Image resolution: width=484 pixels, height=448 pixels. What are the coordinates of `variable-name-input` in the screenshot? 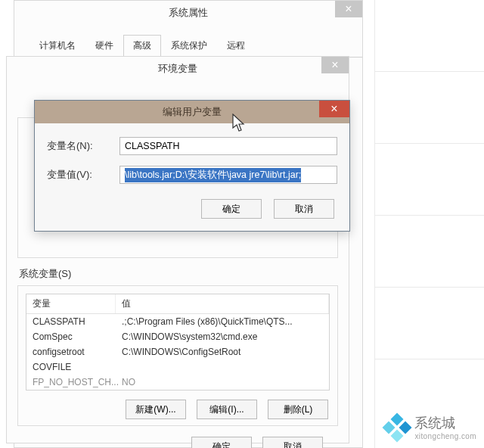 It's located at (228, 146).